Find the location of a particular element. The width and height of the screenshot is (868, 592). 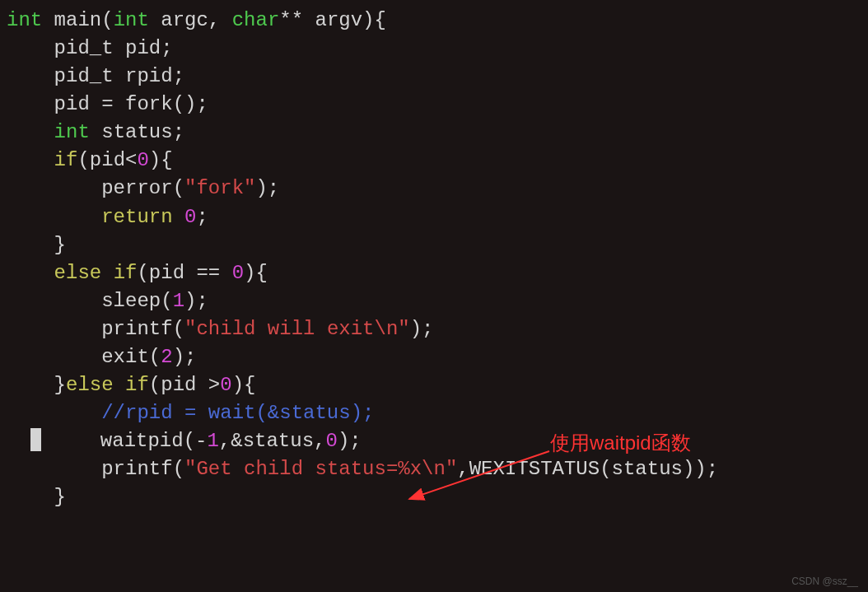

code-line: pid_t pid; is located at coordinates (434, 49).